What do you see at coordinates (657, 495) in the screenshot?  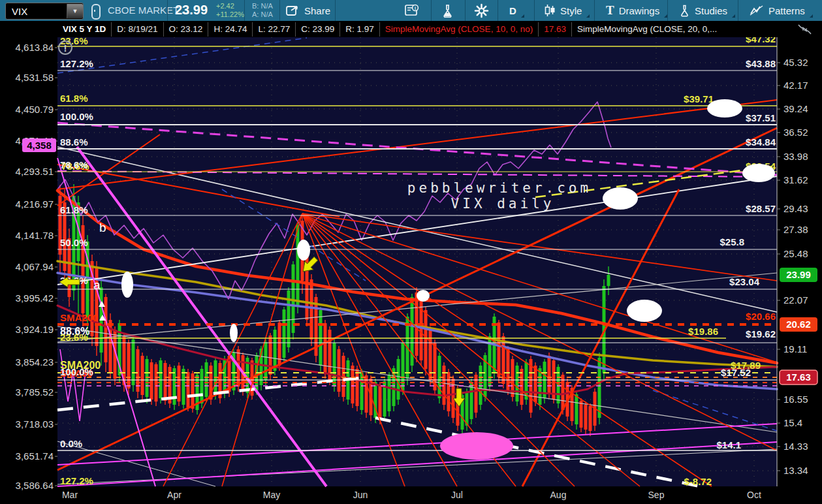 I see `x-axis-month-label: Sep` at bounding box center [657, 495].